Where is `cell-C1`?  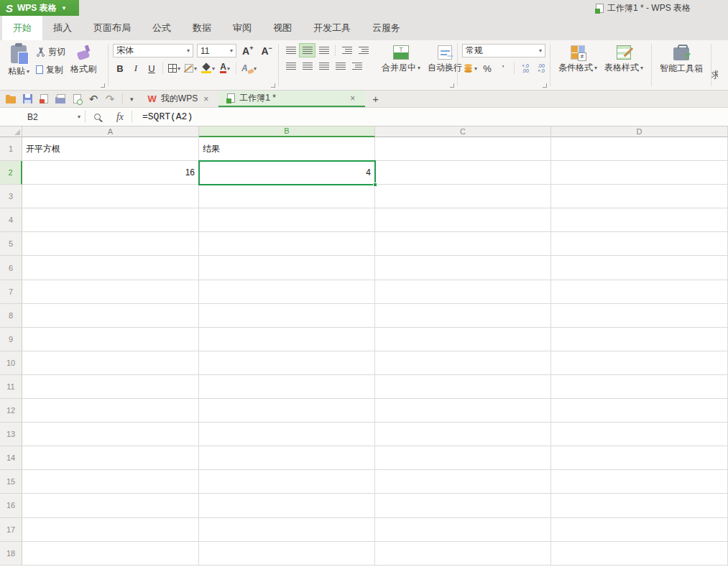
cell-C1 is located at coordinates (463, 149).